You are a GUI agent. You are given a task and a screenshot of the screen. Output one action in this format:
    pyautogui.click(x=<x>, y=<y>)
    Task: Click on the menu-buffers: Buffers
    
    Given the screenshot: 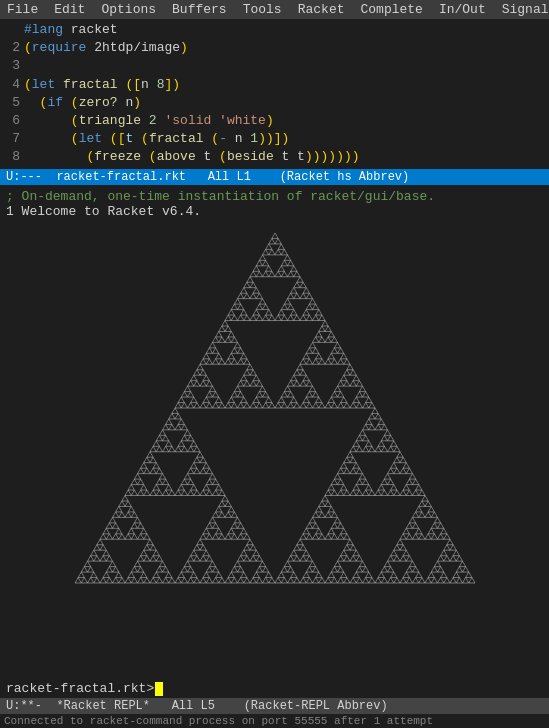 What is the action you would take?
    pyautogui.click(x=200, y=10)
    